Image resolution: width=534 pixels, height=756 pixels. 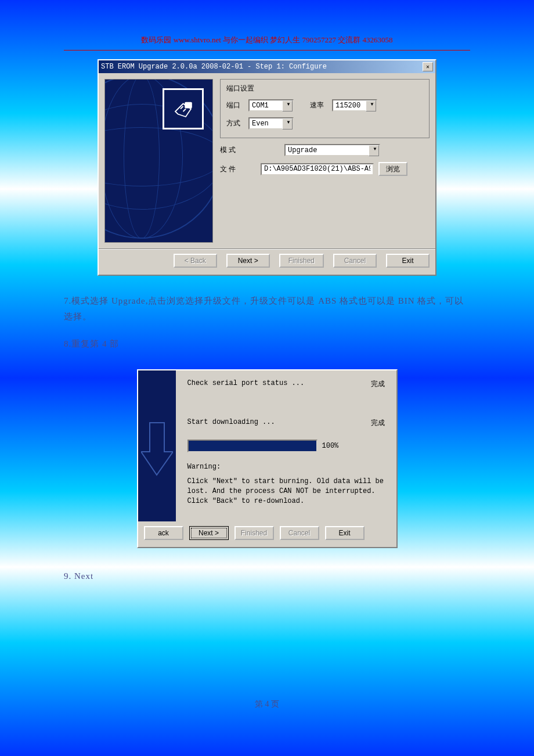 What do you see at coordinates (317, 170) in the screenshot?
I see `file-input` at bounding box center [317, 170].